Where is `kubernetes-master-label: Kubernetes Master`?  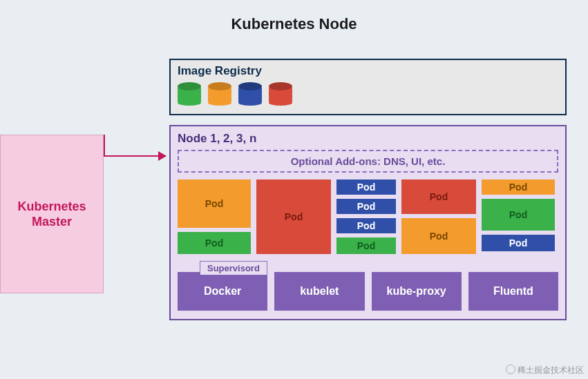
kubernetes-master-label: Kubernetes Master is located at coordinates (52, 214).